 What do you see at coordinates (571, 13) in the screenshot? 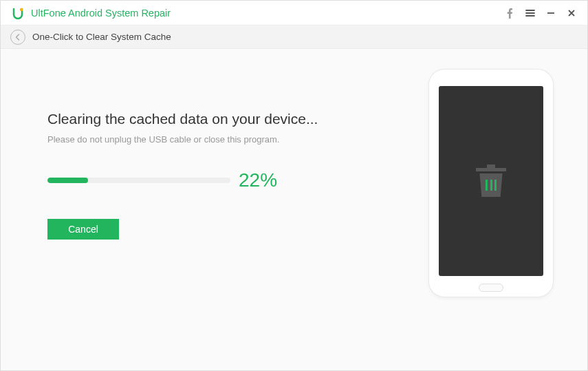
I see `close-button` at bounding box center [571, 13].